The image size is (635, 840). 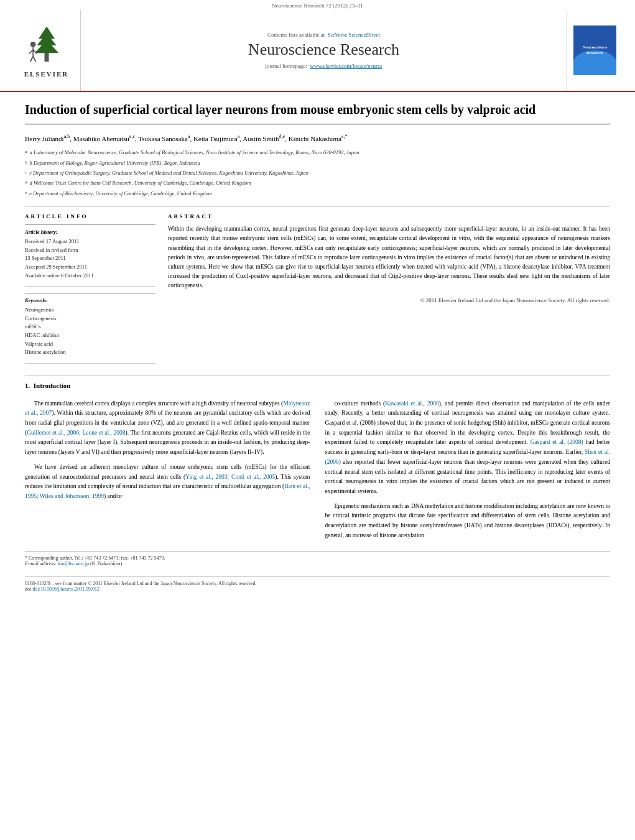 I want to click on email-name: (K. Nakashima)., so click(x=107, y=563).